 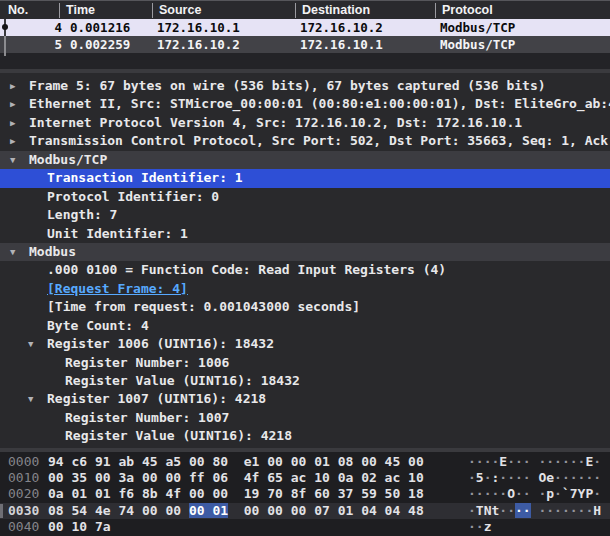 I want to click on ascii-char: e, so click(x=550, y=478).